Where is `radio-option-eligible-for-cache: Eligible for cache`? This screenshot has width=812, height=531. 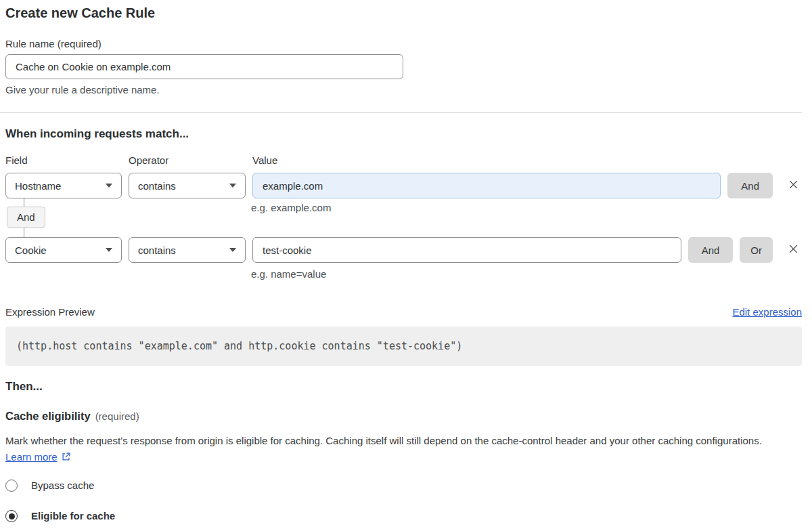
radio-option-eligible-for-cache: Eligible for cache is located at coordinates (403, 516).